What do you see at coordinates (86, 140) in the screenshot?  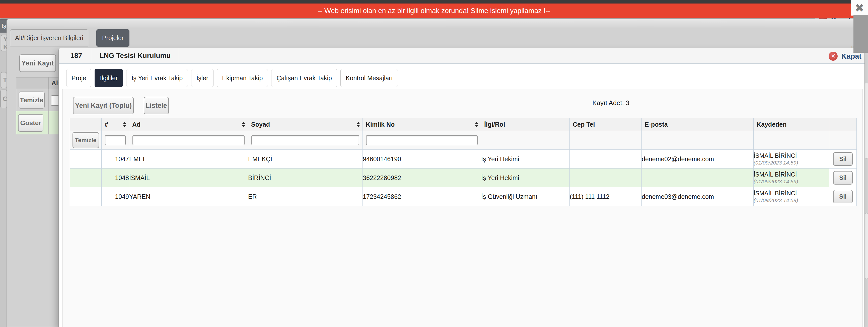 I see `filter-temizle-button: Temizle` at bounding box center [86, 140].